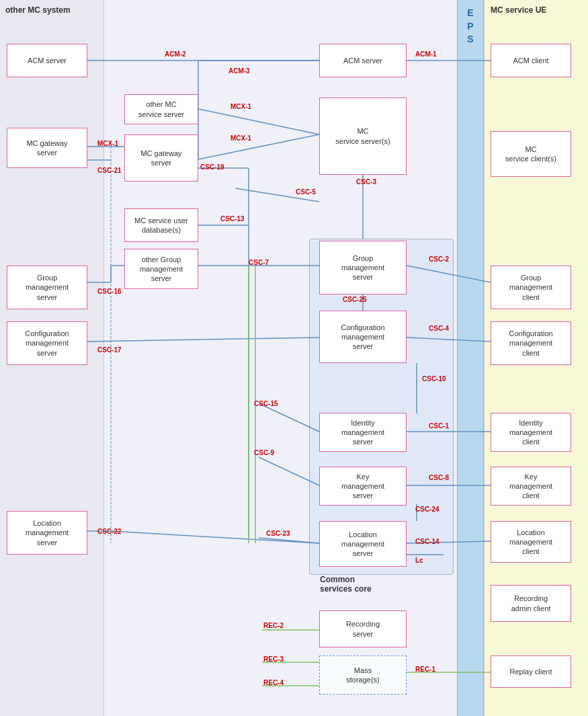  I want to click on label-csc5: CSC-5, so click(306, 192).